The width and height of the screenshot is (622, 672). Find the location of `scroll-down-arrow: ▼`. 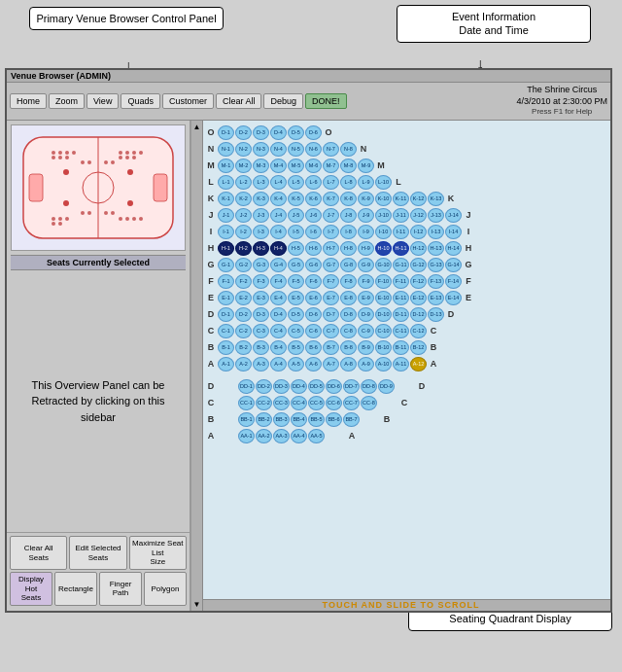

scroll-down-arrow: ▼ is located at coordinates (197, 605).